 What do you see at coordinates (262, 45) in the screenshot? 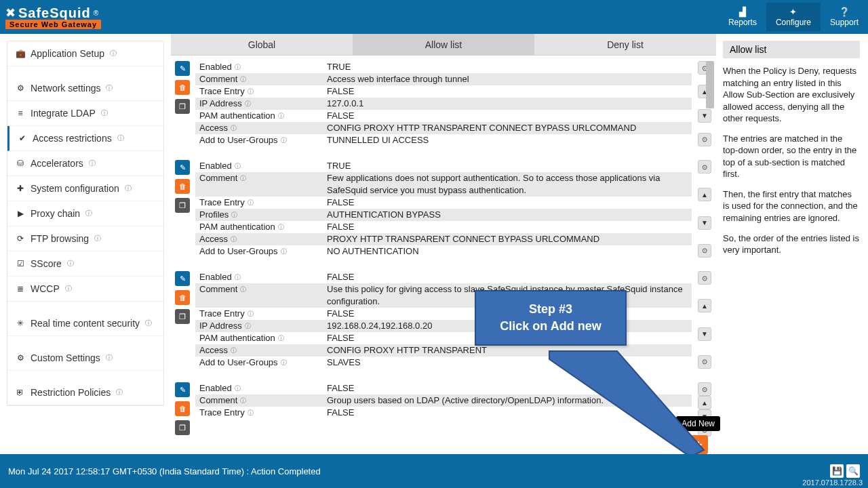
I see `tab-global: Global` at bounding box center [262, 45].